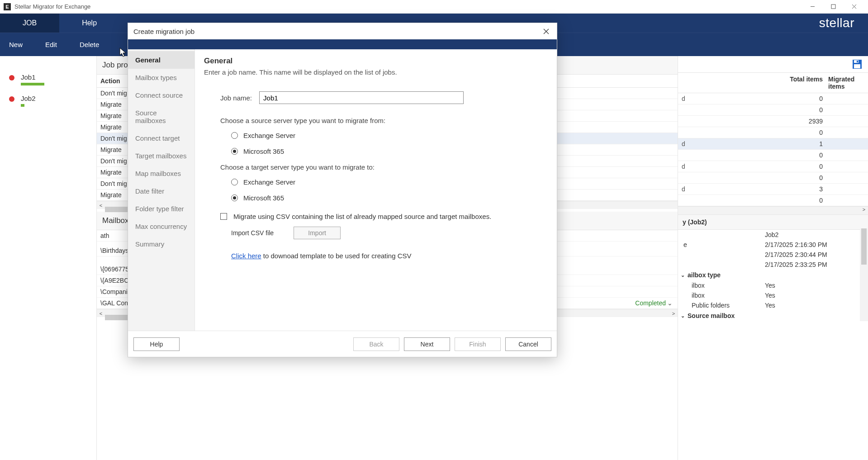 The height and width of the screenshot is (460, 868). What do you see at coordinates (16, 44) in the screenshot?
I see `action-new: New` at bounding box center [16, 44].